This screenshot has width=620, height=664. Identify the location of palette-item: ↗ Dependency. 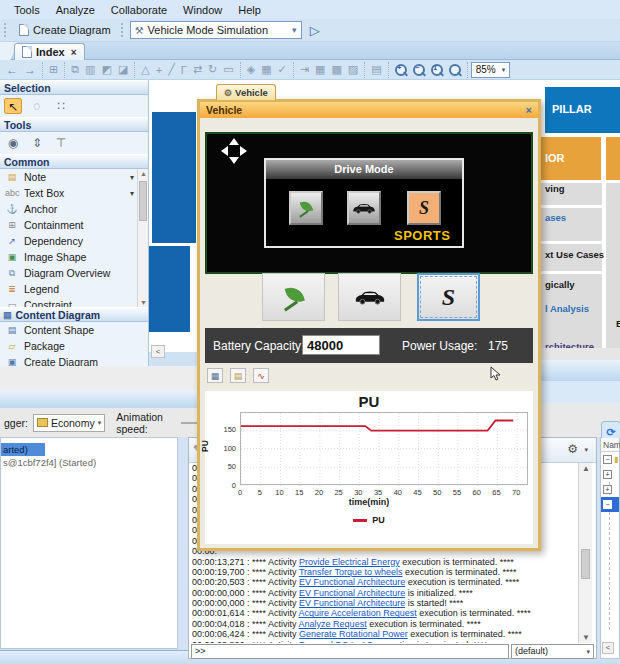
(74, 241).